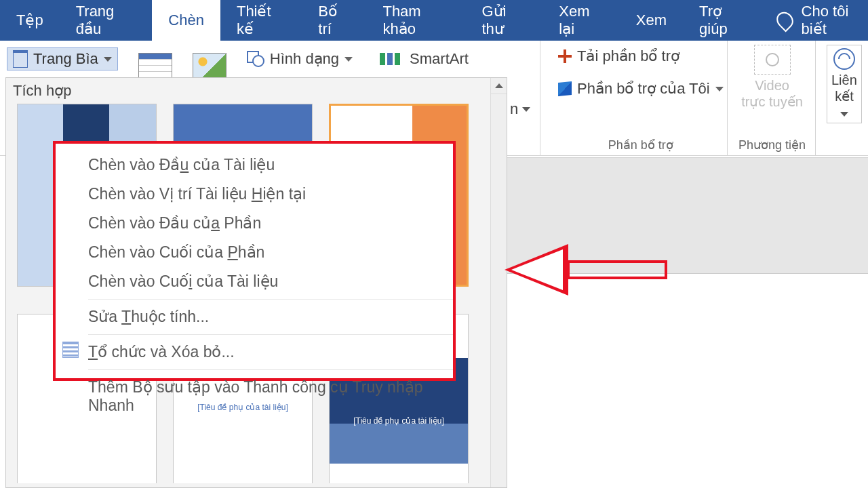 The image size is (868, 488). What do you see at coordinates (300, 59) in the screenshot?
I see `shapes-button: Hình dạng` at bounding box center [300, 59].